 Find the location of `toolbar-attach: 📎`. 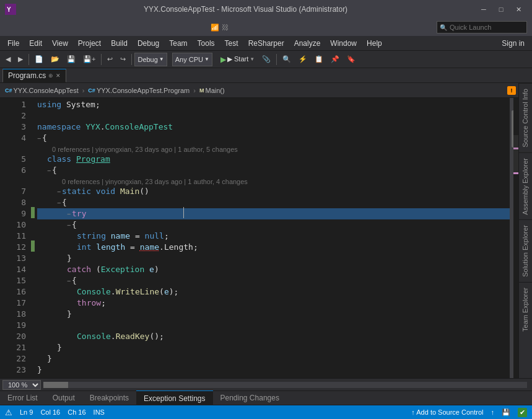

toolbar-attach: 📎 is located at coordinates (266, 60).